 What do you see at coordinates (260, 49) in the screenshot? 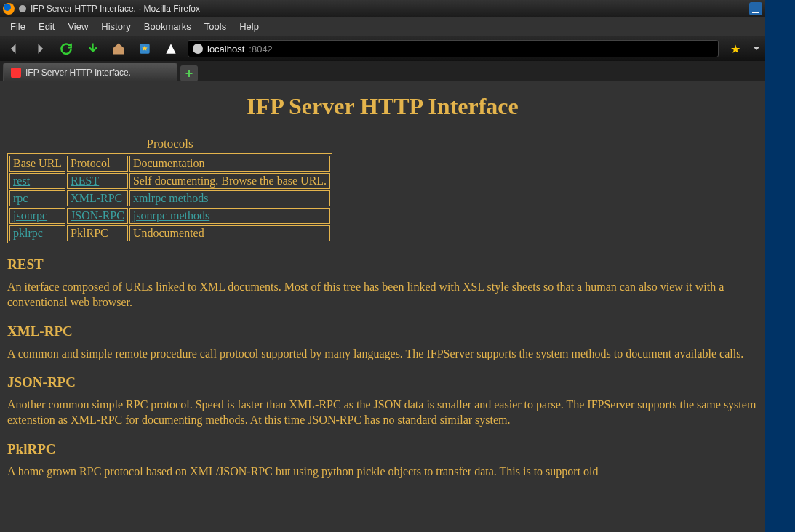
I see `url-port: :8042` at bounding box center [260, 49].